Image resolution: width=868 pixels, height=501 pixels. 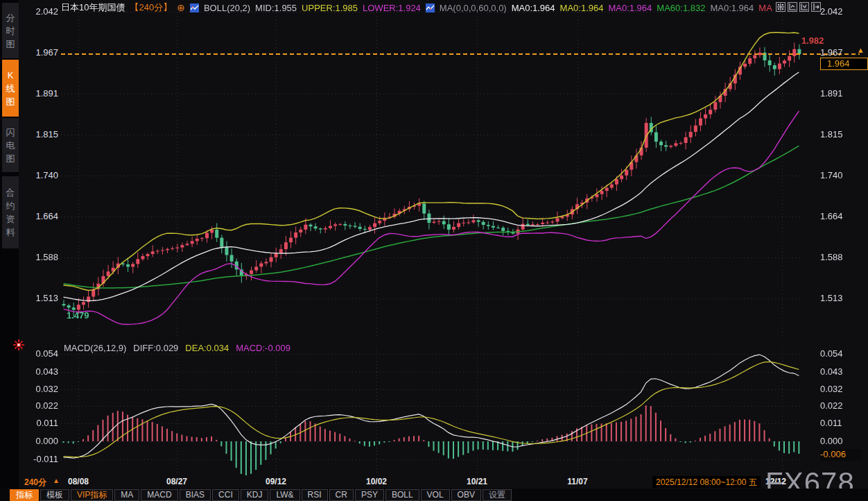 What do you see at coordinates (341, 495) in the screenshot?
I see `toolbar-button-CR: CR` at bounding box center [341, 495].